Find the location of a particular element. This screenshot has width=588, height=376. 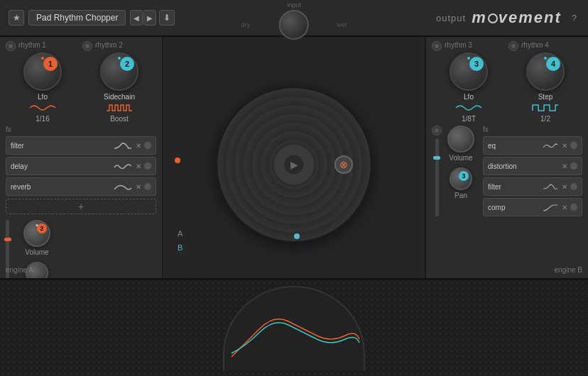

engine-b-power is located at coordinates (437, 131).